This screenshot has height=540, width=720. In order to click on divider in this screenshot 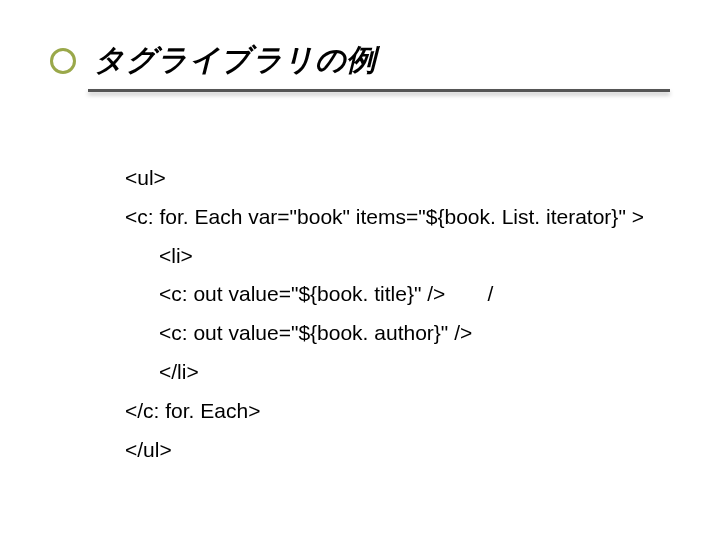, I will do `click(379, 90)`.